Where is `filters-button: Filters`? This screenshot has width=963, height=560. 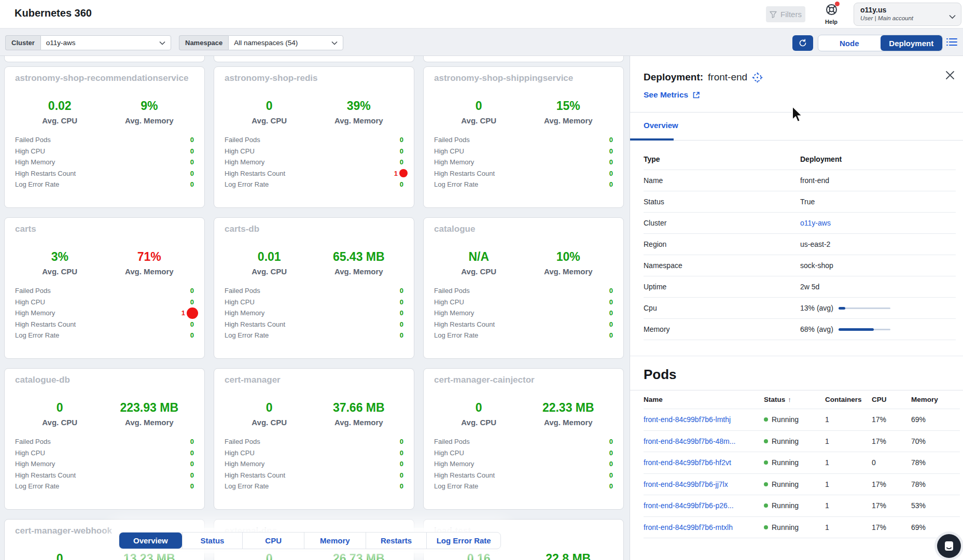
filters-button: Filters is located at coordinates (786, 15).